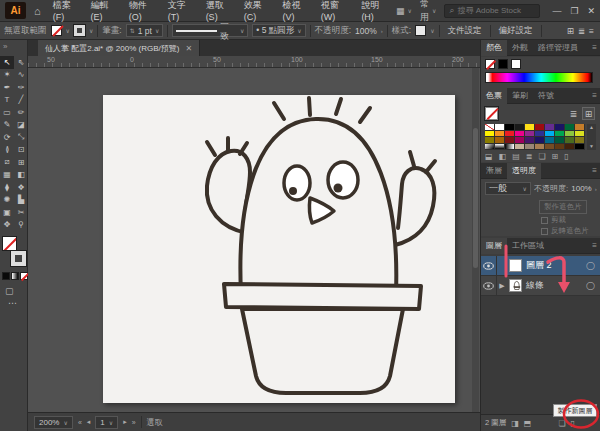  I want to click on line-segment-tool: ╱, so click(21, 100).